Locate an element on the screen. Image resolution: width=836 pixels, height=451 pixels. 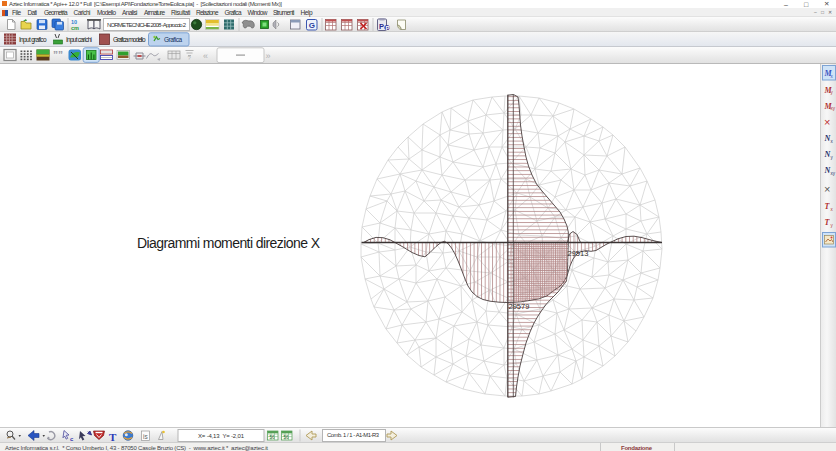
svg-text: Fondazione is located at coordinates (637, 448).